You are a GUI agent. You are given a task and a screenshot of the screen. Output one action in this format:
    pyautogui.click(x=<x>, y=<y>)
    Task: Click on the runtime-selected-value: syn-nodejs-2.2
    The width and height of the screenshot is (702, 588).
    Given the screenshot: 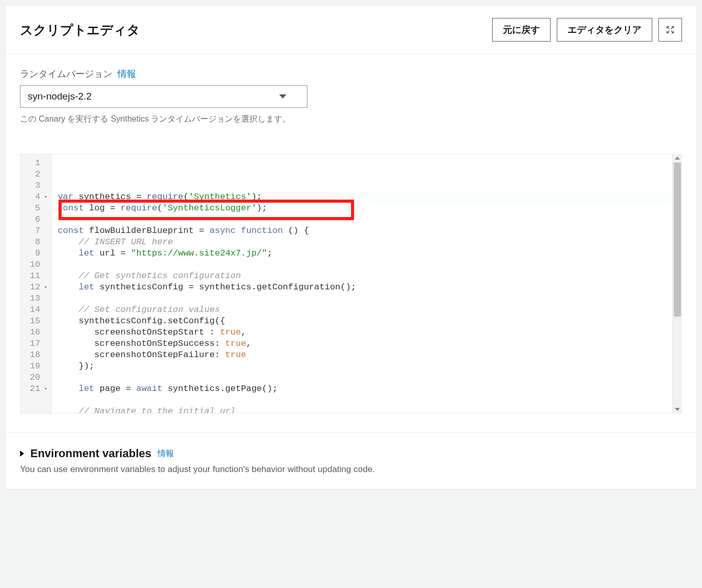 What is the action you would take?
    pyautogui.click(x=60, y=96)
    